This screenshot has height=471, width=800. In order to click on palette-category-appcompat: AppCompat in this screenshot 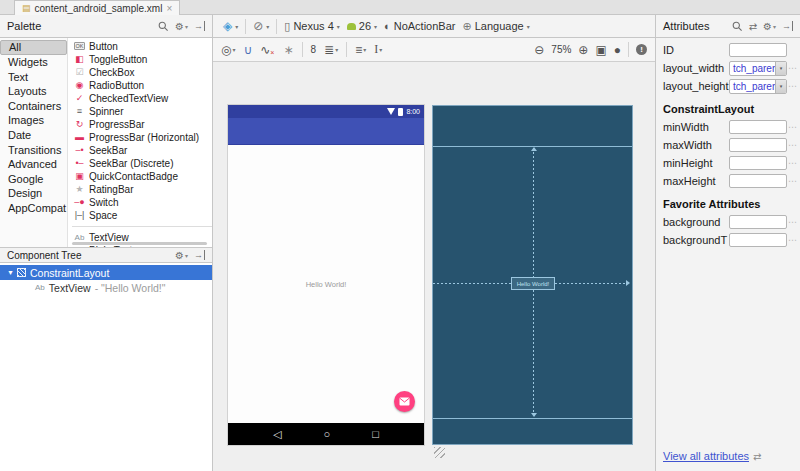, I will do `click(34, 208)`.